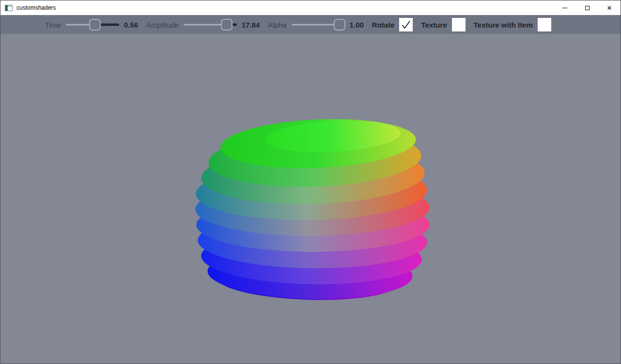 The image size is (621, 364). Describe the element at coordinates (131, 25) in the screenshot. I see `time-value: 0.56` at that location.